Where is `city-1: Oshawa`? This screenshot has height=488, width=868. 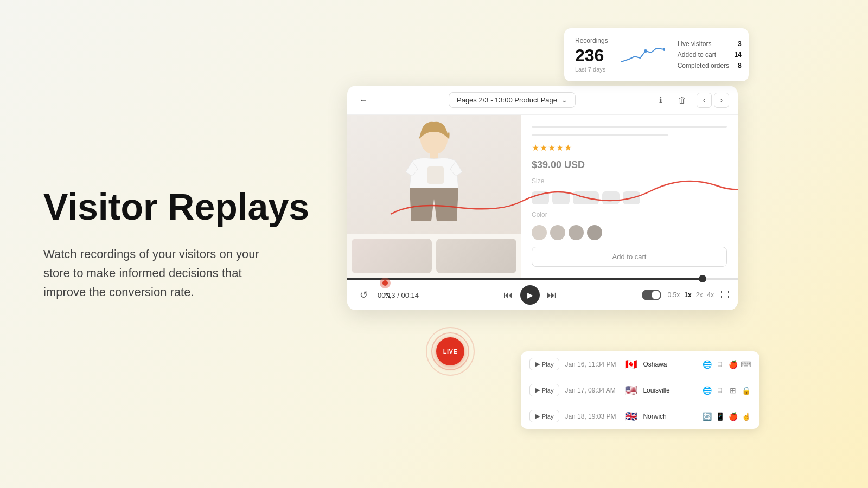 city-1: Oshawa is located at coordinates (662, 364).